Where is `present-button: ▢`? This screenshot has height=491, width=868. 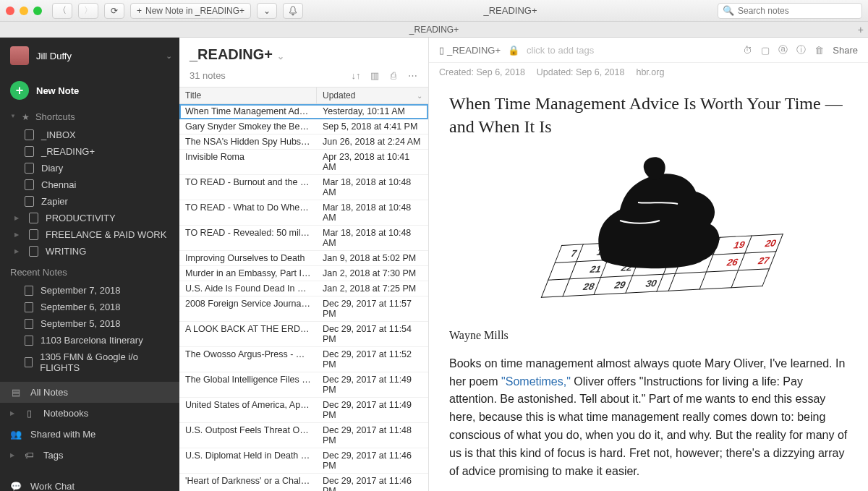
present-button: ▢ is located at coordinates (765, 51).